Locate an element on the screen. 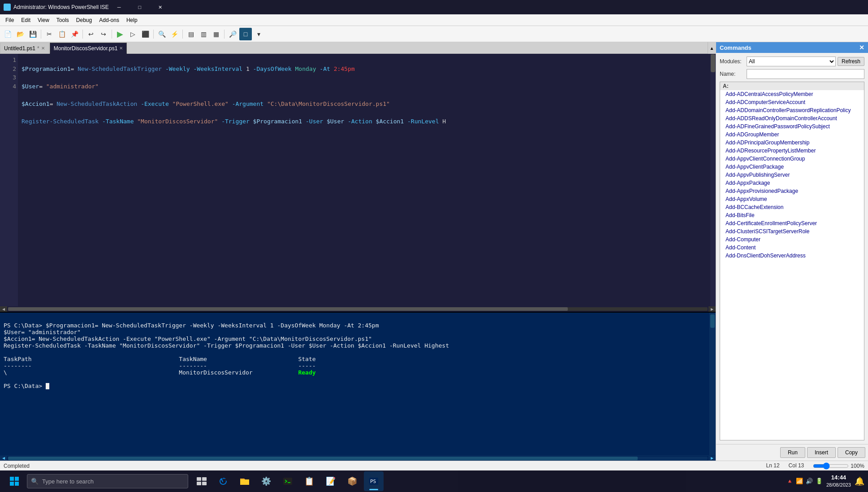 The width and height of the screenshot is (868, 492). taskbar-app-4: ⚙️ is located at coordinates (266, 481).